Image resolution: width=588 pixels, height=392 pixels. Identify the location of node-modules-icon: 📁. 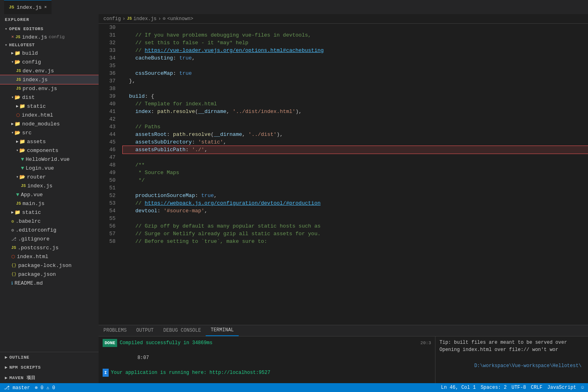
(18, 124).